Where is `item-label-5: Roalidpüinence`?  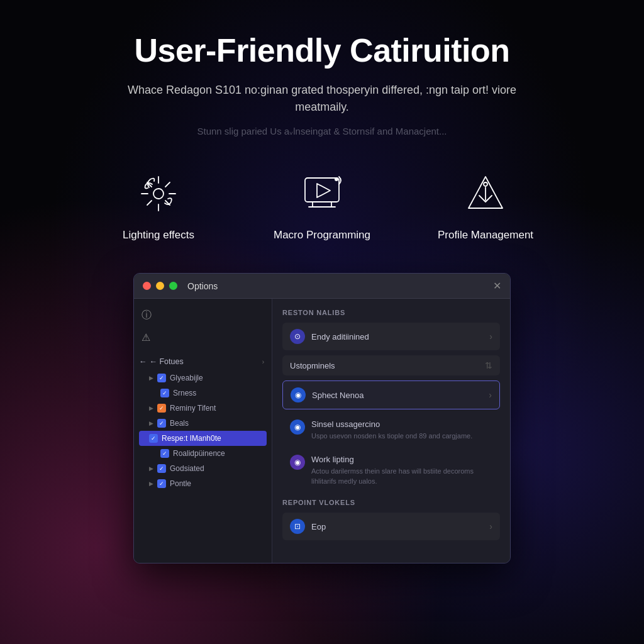
item-label-5: Roalidpüinence is located at coordinates (199, 453).